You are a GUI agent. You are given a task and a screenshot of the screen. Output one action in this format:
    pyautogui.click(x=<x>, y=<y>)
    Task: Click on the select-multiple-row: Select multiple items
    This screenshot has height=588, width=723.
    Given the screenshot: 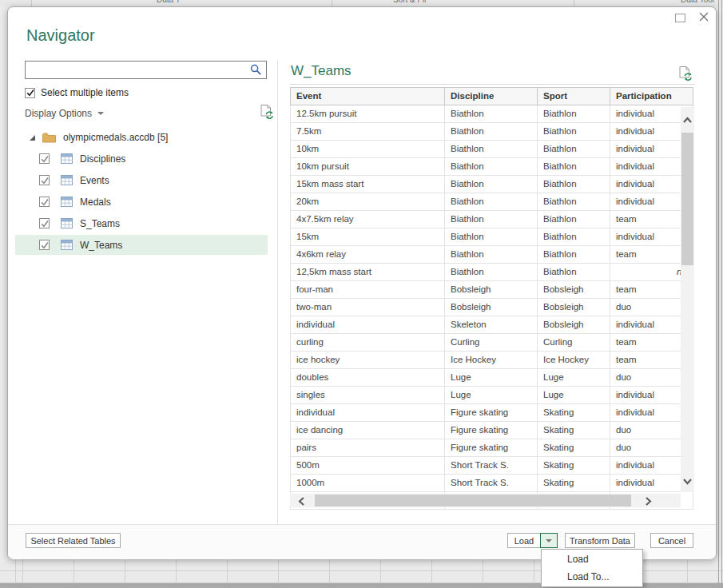 What is the action you would take?
    pyautogui.click(x=77, y=93)
    